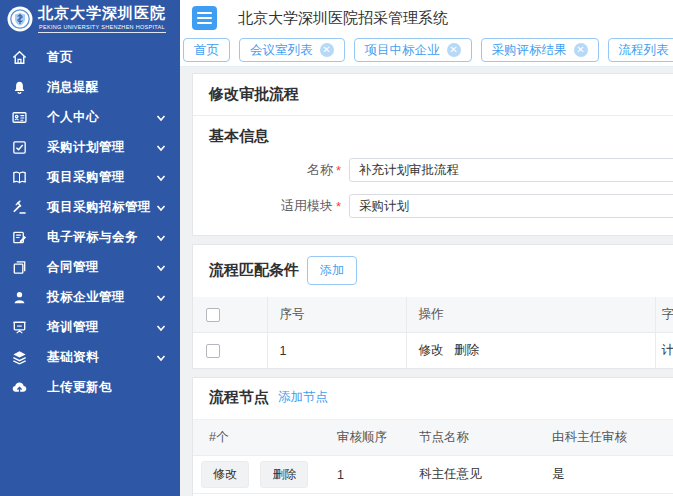 The height and width of the screenshot is (496, 673). I want to click on col-order-header: 审核顺序, so click(366, 438).